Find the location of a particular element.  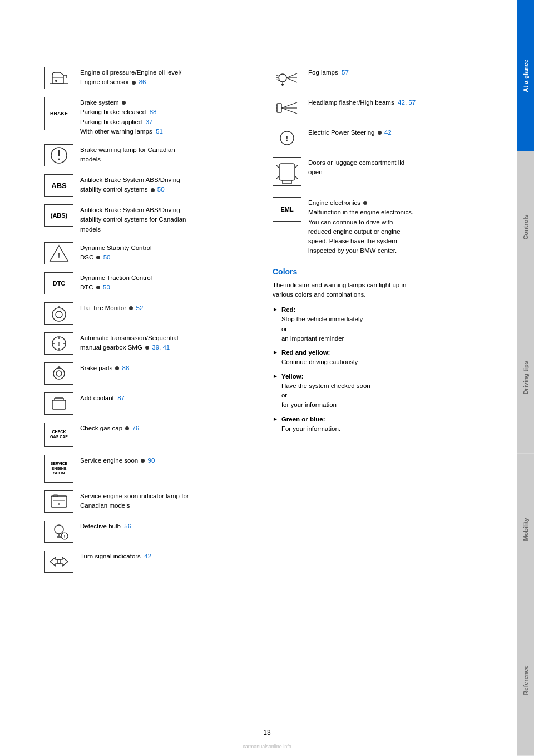

list-item: ! Dynamic Stability ControlDSC 50 is located at coordinates (150, 253).